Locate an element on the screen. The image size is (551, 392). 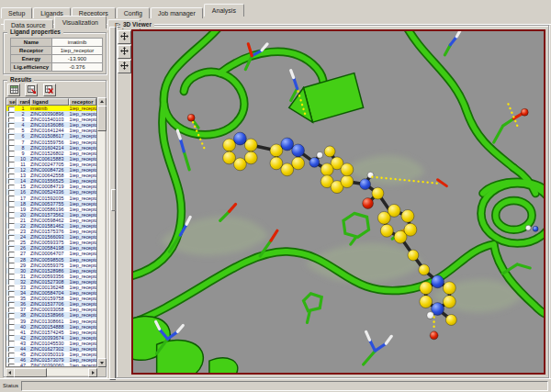
table-row: 47ZINC003900601iep_receptor is located at coordinates (51, 365).